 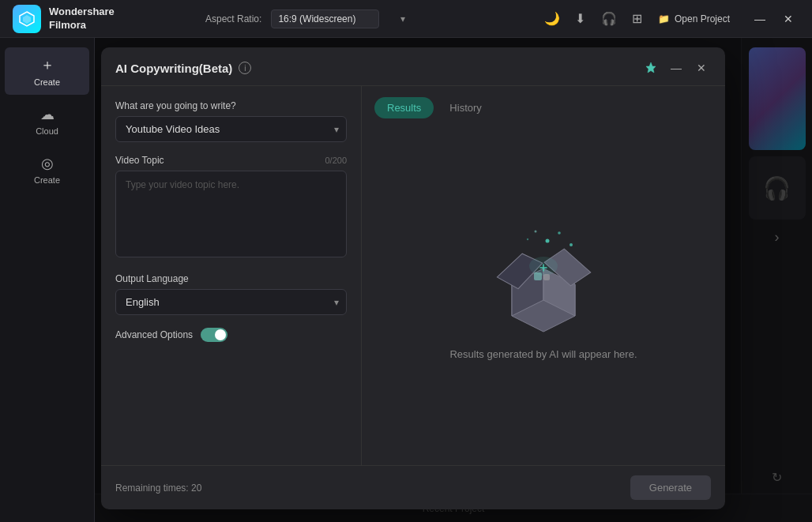 I want to click on toggle-knob, so click(x=220, y=335).